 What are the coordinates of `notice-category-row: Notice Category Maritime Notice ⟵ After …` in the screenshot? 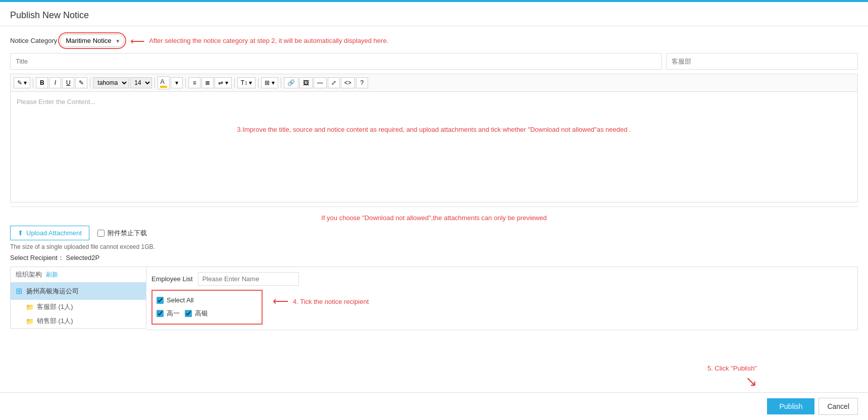 It's located at (434, 40).